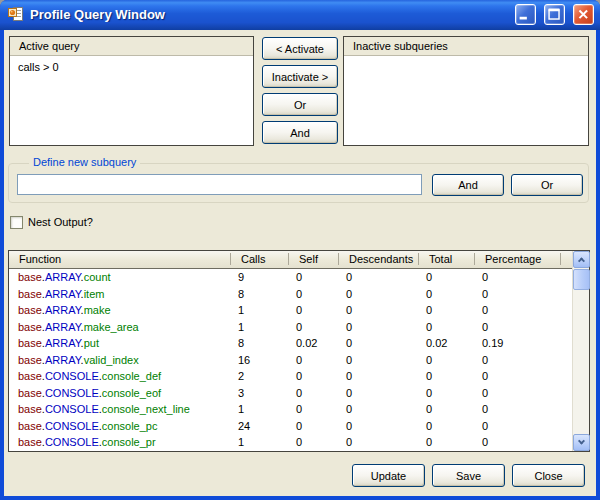 Image resolution: width=600 pixels, height=500 pixels. Describe the element at coordinates (120, 260) in the screenshot. I see `column-header-function: Function` at that location.